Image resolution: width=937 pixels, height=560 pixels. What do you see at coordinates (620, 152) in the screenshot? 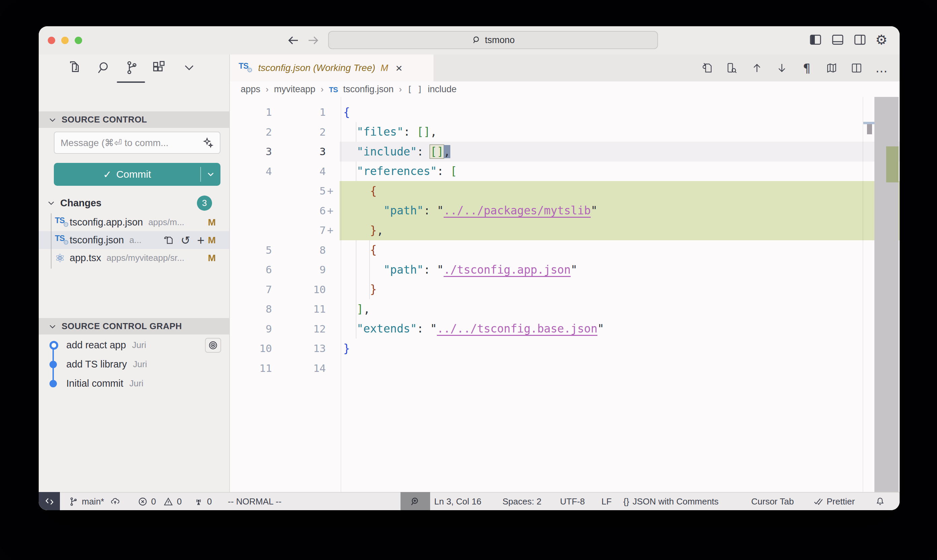
I see `code-text: "include": [],` at bounding box center [620, 152].